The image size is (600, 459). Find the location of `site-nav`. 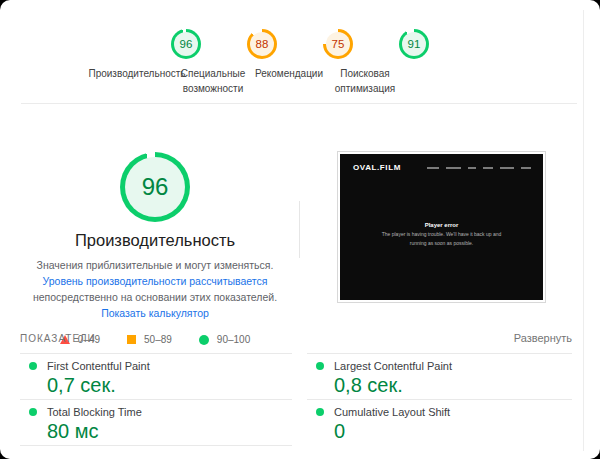

site-nav is located at coordinates (479, 168).